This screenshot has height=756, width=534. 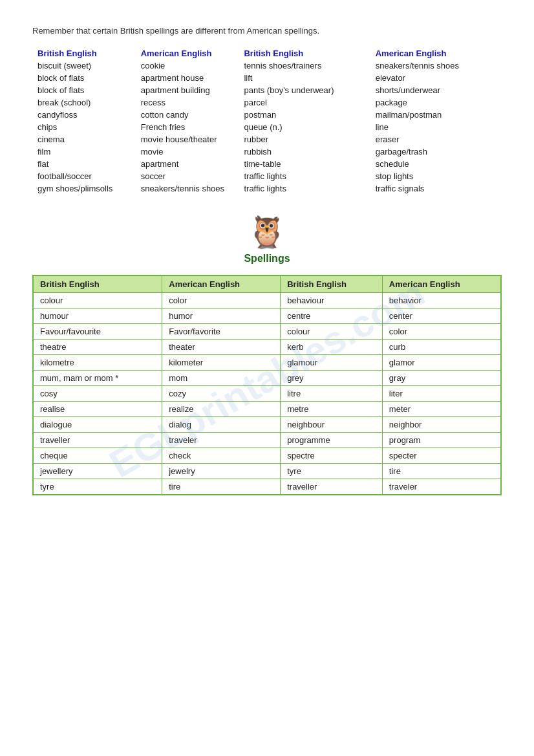 I want to click on spelling-row: dialoguedialogneighbourneighbor, so click(x=267, y=425).